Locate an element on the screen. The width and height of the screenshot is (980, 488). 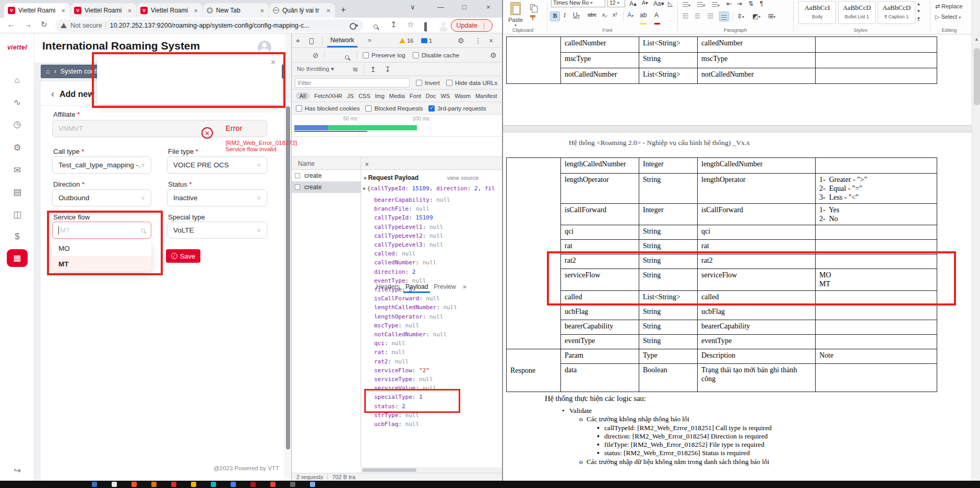
kebab-icon: ⋮ is located at coordinates (484, 26).